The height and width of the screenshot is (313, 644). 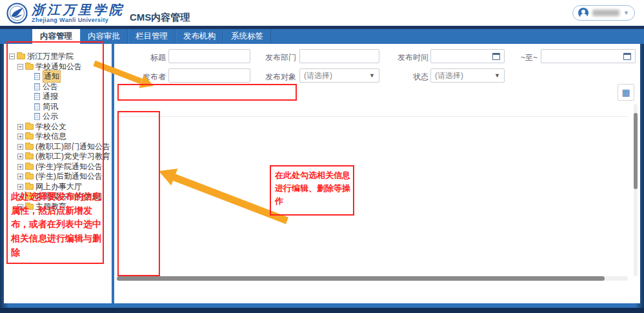 I want to click on tree-node-label: 页面模块控件[勿删], so click(x=68, y=196).